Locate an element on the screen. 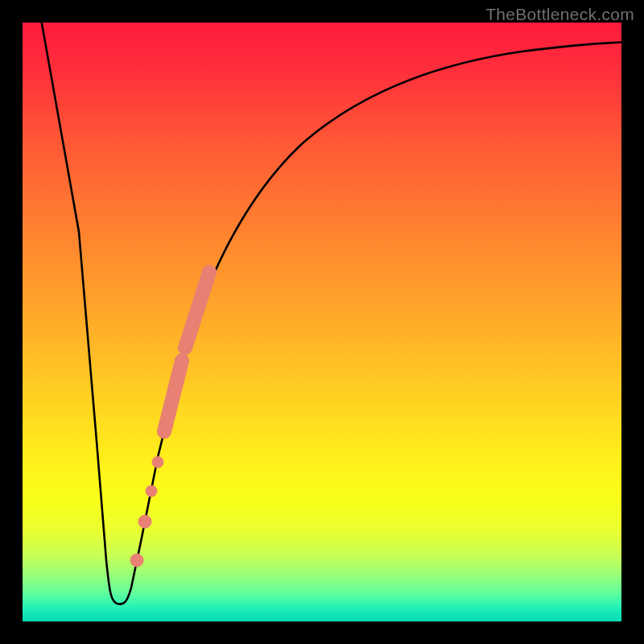  marker-group is located at coordinates (170, 419).